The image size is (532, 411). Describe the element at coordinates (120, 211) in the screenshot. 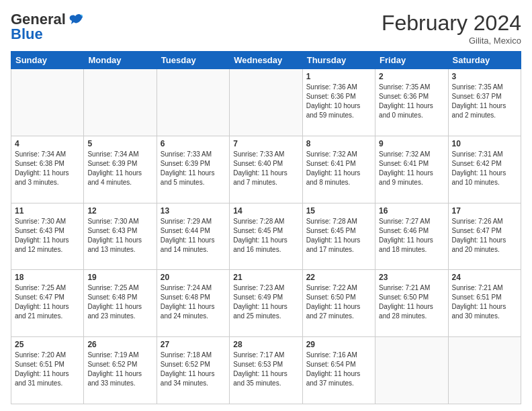

I see `day-number: 12` at that location.